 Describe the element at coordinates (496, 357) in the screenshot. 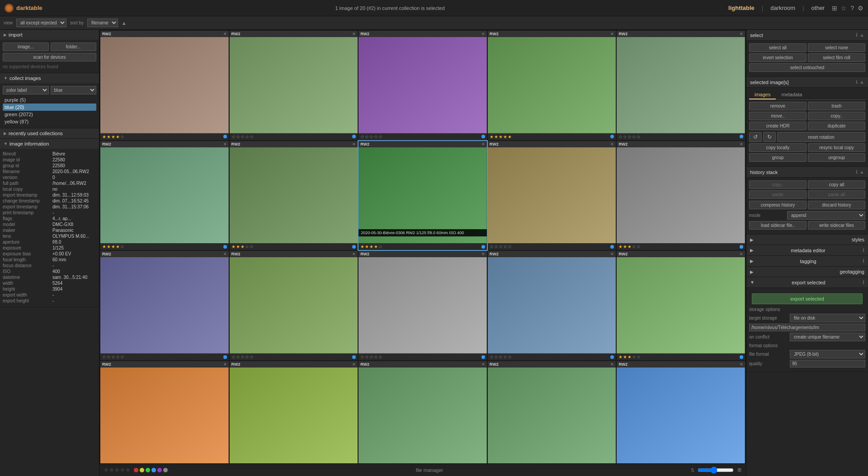

I see `star-13-2: ☆` at that location.